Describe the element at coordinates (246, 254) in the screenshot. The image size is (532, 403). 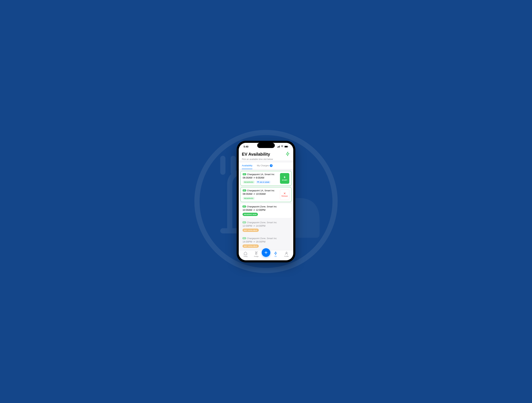
I see `nav-today: Today` at that location.